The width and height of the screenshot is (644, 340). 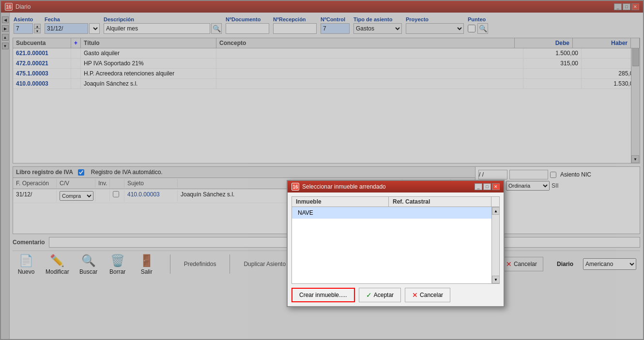 What do you see at coordinates (440, 202) in the screenshot?
I see `dialog-th-refcat: Ref. Catastral` at bounding box center [440, 202].